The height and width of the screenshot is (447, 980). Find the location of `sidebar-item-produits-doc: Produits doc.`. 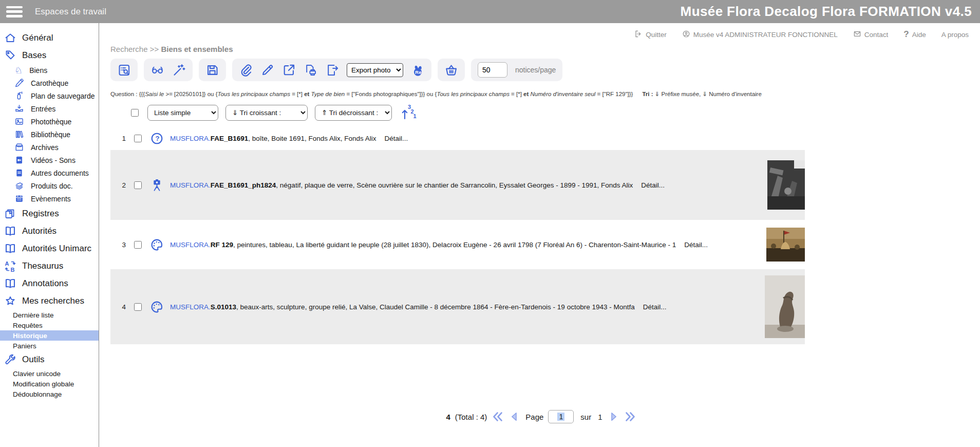

sidebar-item-produits-doc: Produits doc. is located at coordinates (49, 186).